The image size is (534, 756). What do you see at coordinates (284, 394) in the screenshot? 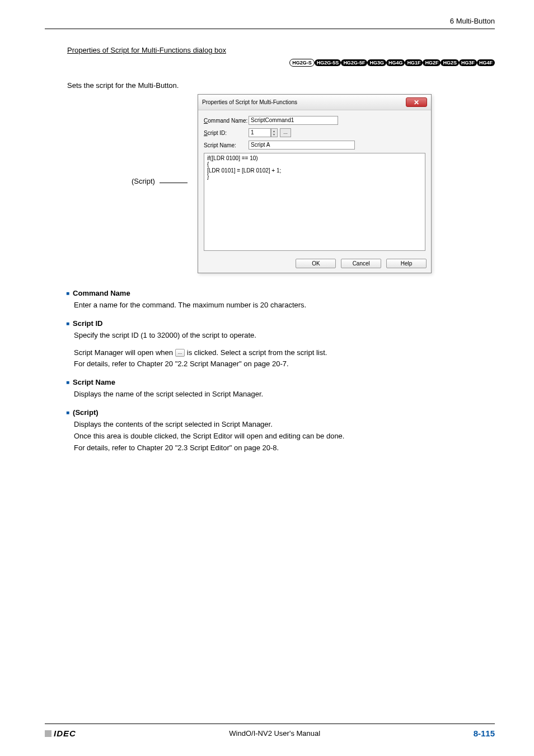
I see `section-body: Displays the name of the script selected…` at bounding box center [284, 394].